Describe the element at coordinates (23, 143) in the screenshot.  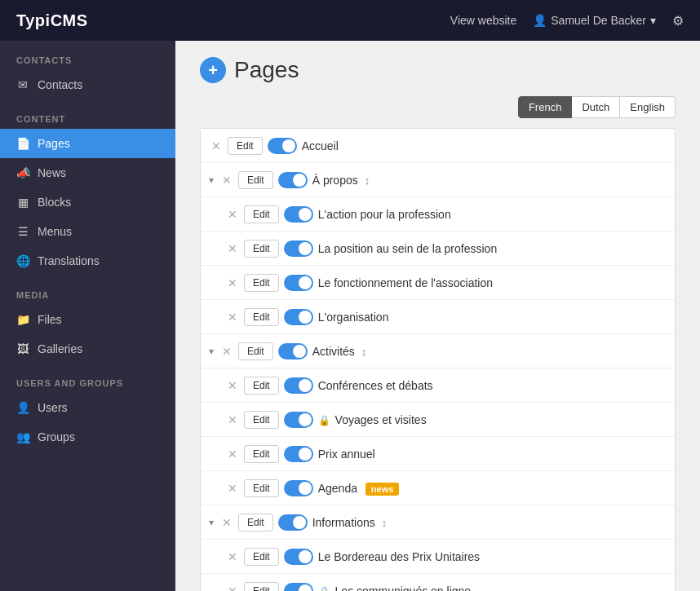
I see `pages-icon: 📄` at that location.